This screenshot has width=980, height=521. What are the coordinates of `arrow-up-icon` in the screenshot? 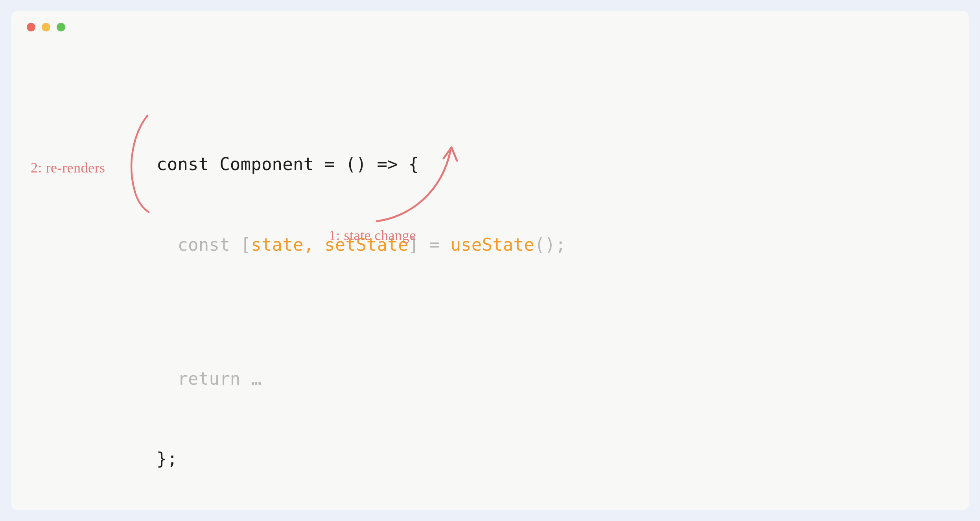 It's located at (416, 184).